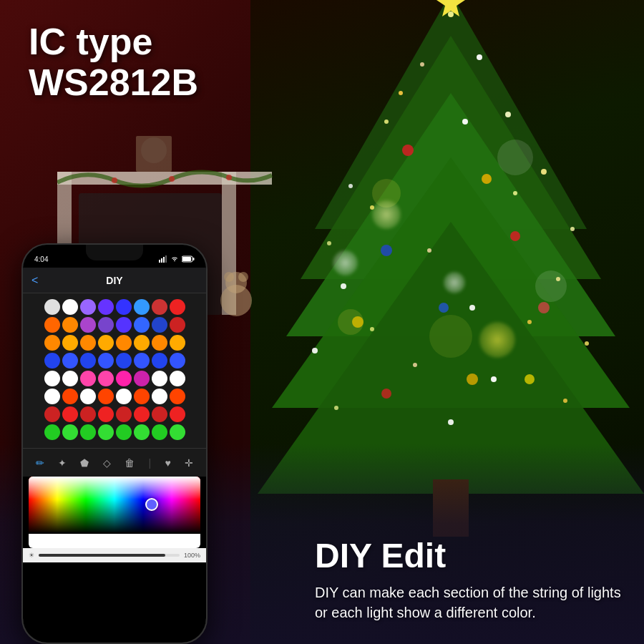 This screenshot has height=644, width=644. I want to click on battery-icon, so click(188, 259).